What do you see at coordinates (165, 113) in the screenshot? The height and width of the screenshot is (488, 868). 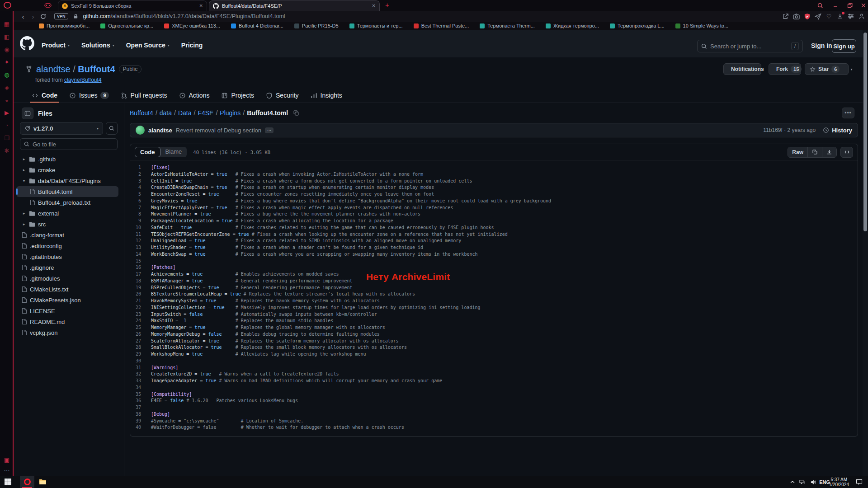 I see `breadcrumb-link: data` at bounding box center [165, 113].